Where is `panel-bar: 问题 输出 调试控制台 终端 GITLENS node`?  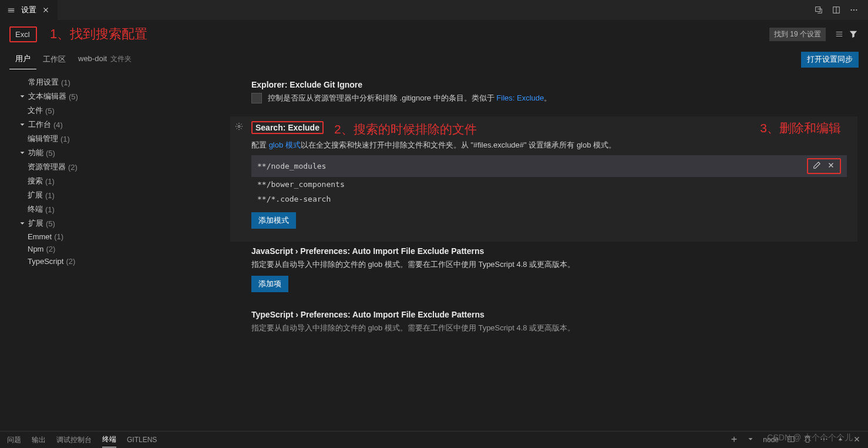 panel-bar: 问题 输出 调试控制台 终端 GITLENS node is located at coordinates (434, 440).